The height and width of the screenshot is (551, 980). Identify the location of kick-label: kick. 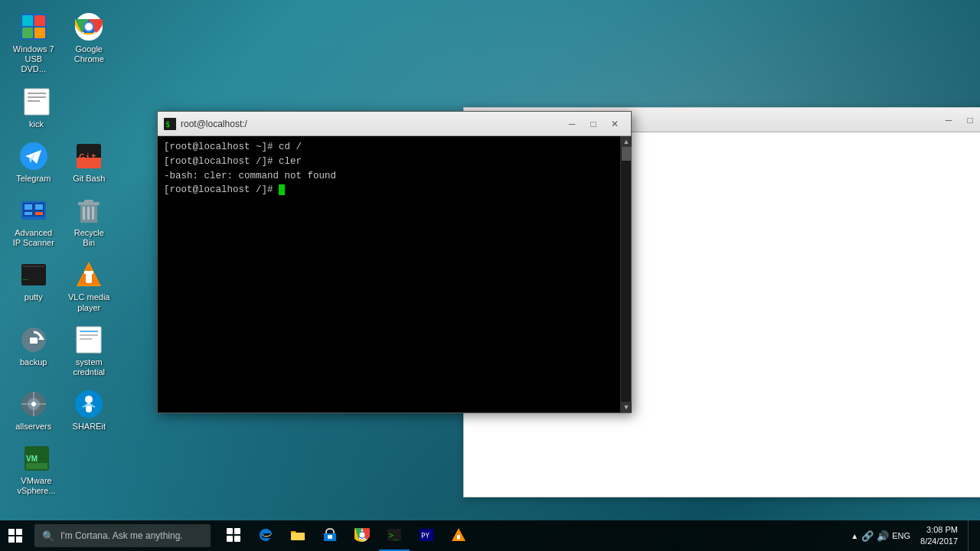
(37, 124).